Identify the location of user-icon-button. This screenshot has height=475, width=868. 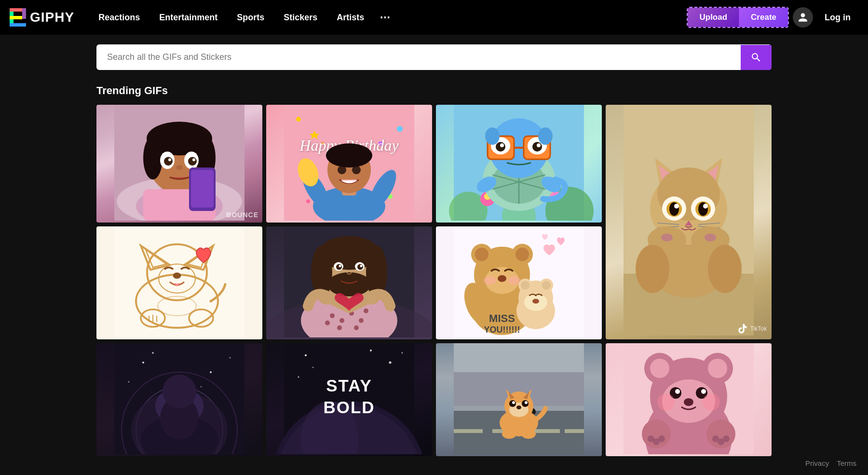
(803, 17).